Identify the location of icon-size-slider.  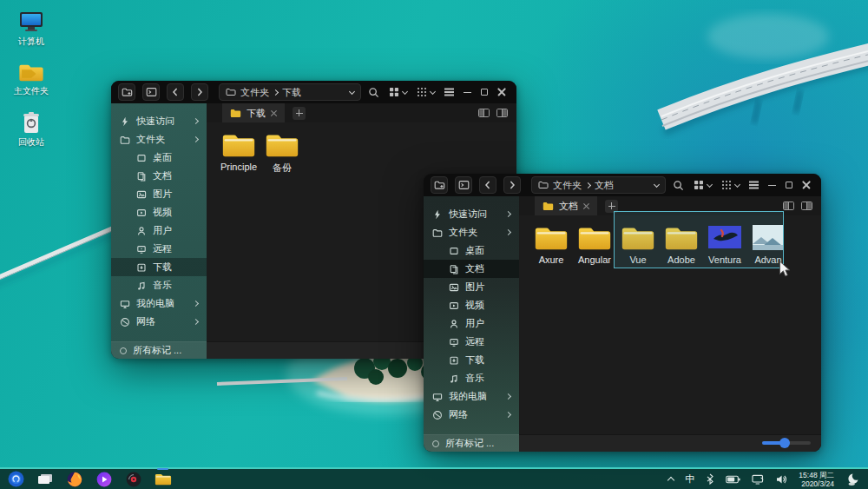
(786, 443).